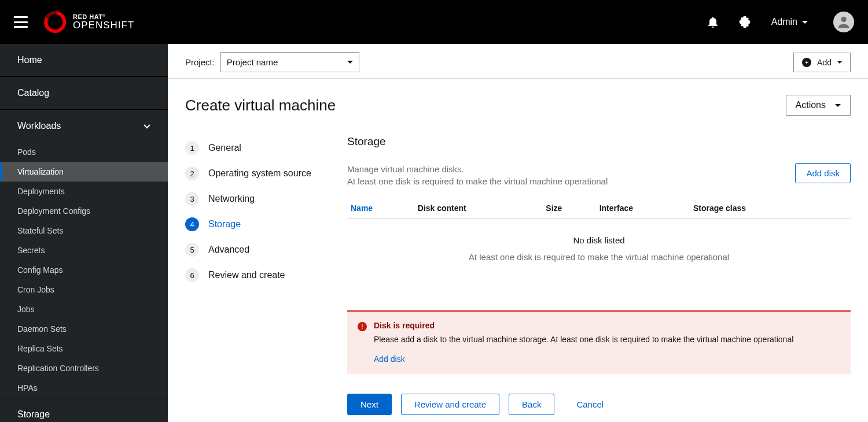 The width and height of the screenshot is (868, 422). Describe the element at coordinates (84, 368) in the screenshot. I see `sidebar-item-replication-controllers: Replication Controllers` at that location.